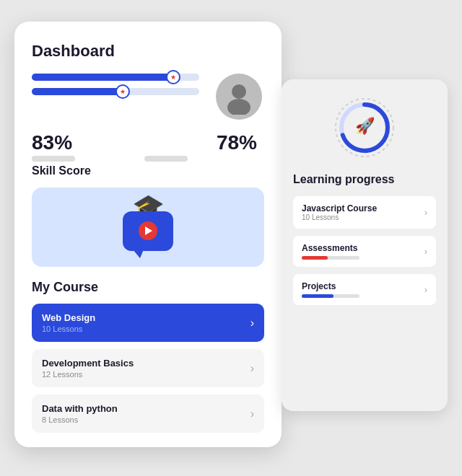 The image size is (462, 476). What do you see at coordinates (123, 92) in the screenshot?
I see `bar-icon-2: ★` at bounding box center [123, 92].